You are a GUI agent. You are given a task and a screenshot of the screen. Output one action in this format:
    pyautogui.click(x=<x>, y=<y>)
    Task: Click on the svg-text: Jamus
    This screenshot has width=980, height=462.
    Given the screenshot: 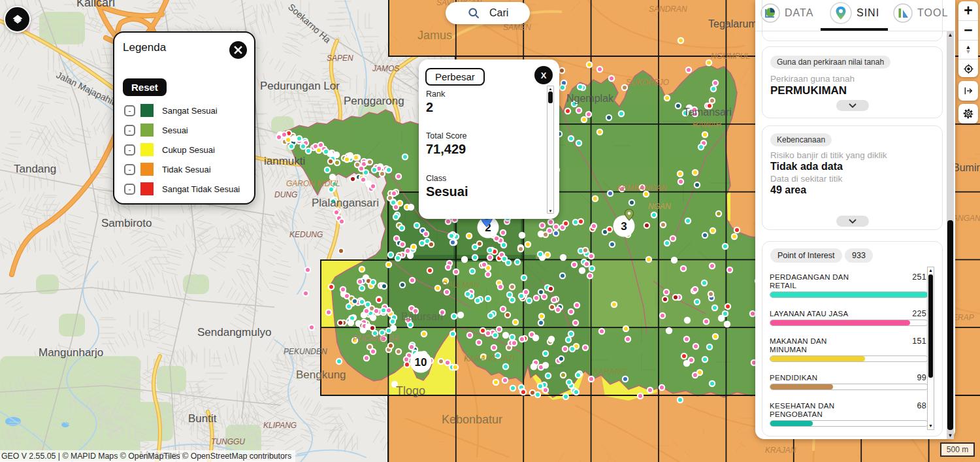 What is the action you would take?
    pyautogui.click(x=435, y=35)
    